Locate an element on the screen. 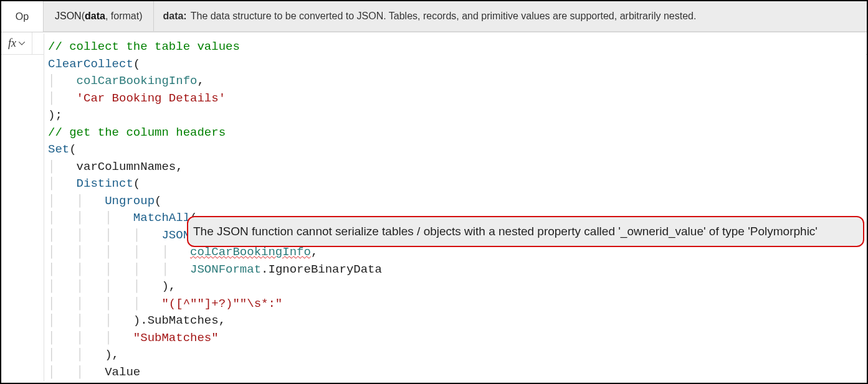 This screenshot has height=384, width=868. code-fn: ClearCollect is located at coordinates (91, 64).